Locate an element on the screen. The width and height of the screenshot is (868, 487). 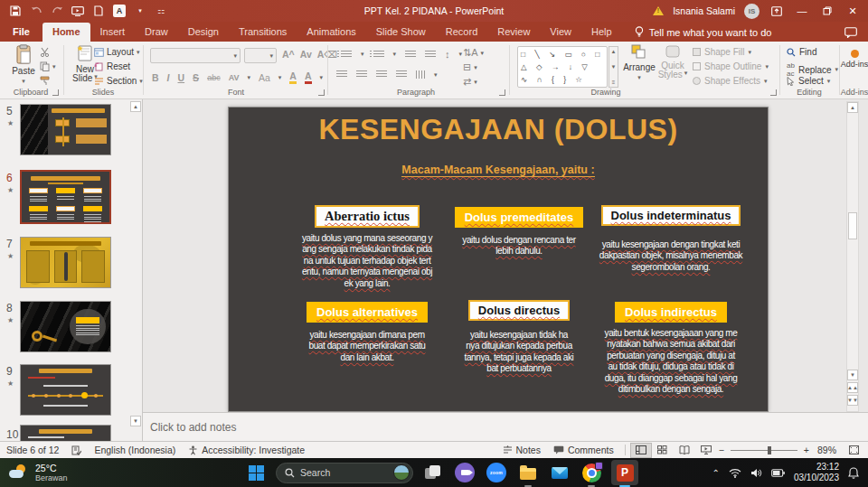
box-body-dolus-indeterminatus: yaitu kesengajaan dengan tingkat keti da… is located at coordinates (671, 257).